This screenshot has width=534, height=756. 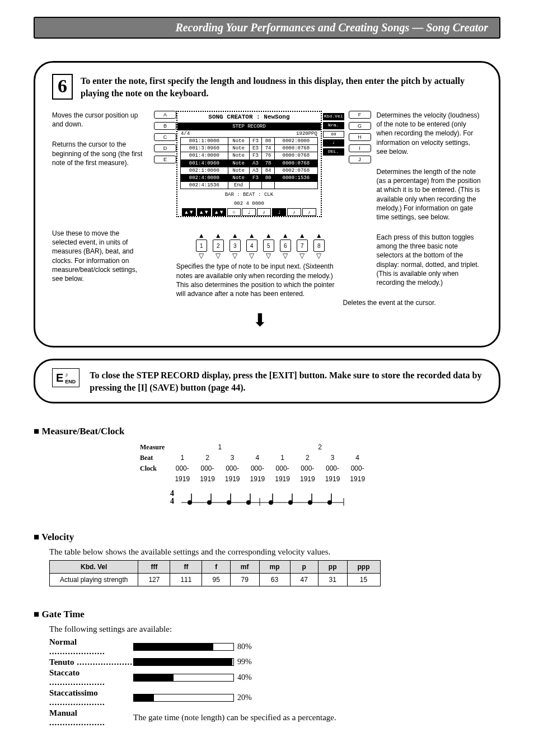 What do you see at coordinates (285, 246) in the screenshot?
I see `panel-button-6: 6` at bounding box center [285, 246].